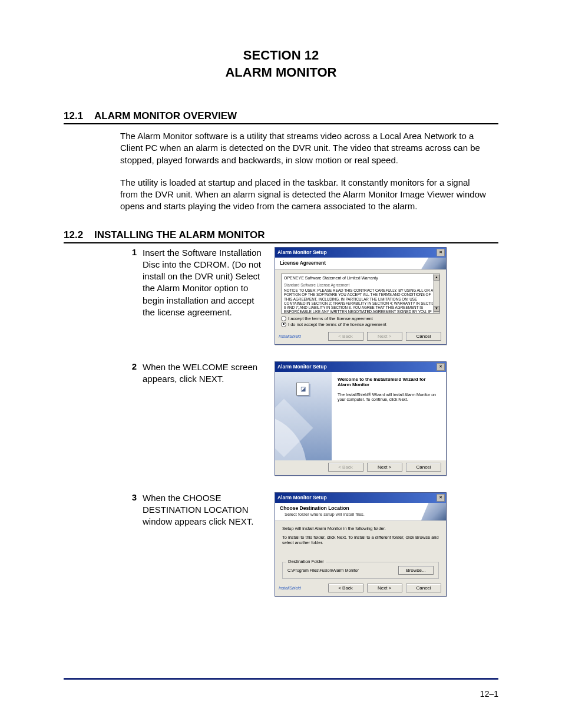  Describe the element at coordinates (330, 318) in the screenshot. I see `radio-label: I accept the terms of the license agreem…` at that location.